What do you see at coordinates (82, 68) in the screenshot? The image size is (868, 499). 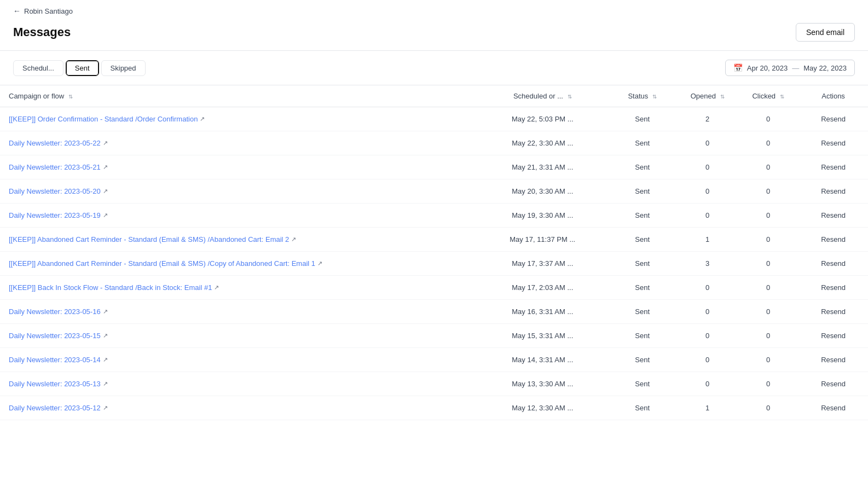 I see `tab-sent: Sent` at bounding box center [82, 68].